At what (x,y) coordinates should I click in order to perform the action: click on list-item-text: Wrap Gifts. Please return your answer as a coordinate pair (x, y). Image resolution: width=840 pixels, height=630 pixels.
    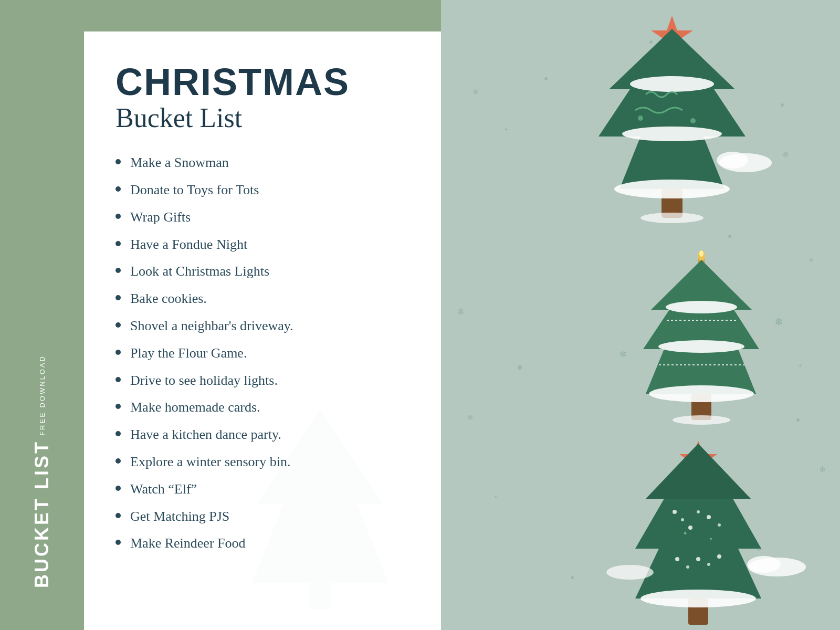
    Looking at the image, I should click on (161, 217).